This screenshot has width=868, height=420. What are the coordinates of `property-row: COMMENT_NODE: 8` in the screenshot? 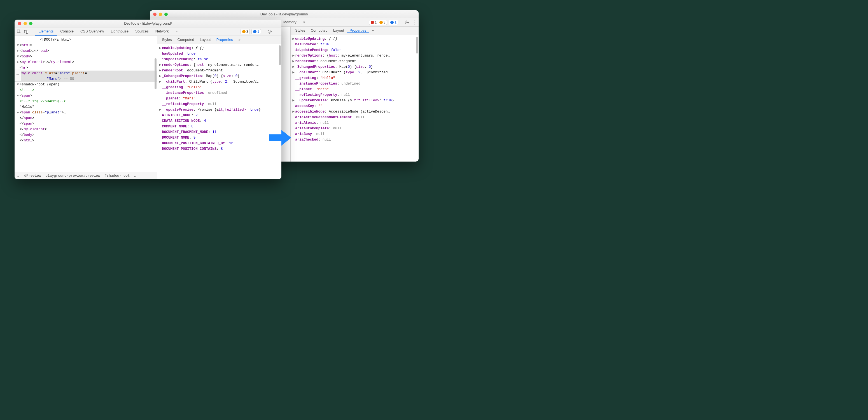 It's located at (219, 127).